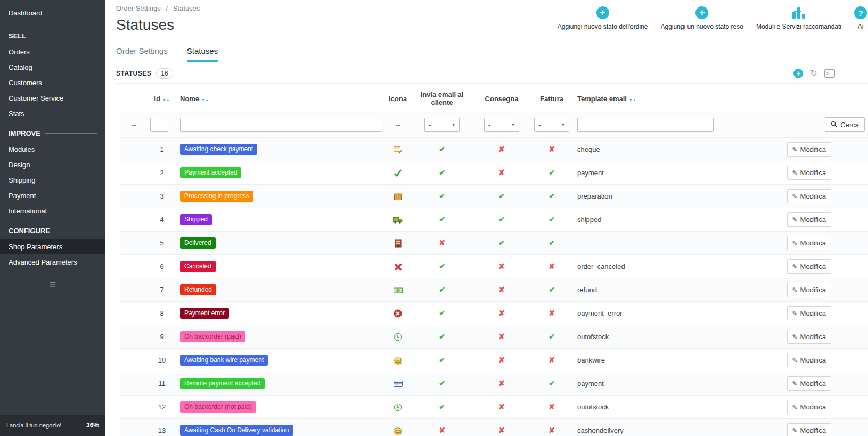 The image size is (868, 436). Describe the element at coordinates (494, 314) in the screenshot. I see `status-row: 8Payment error✔✘✘payment_error✎Modifica` at that location.